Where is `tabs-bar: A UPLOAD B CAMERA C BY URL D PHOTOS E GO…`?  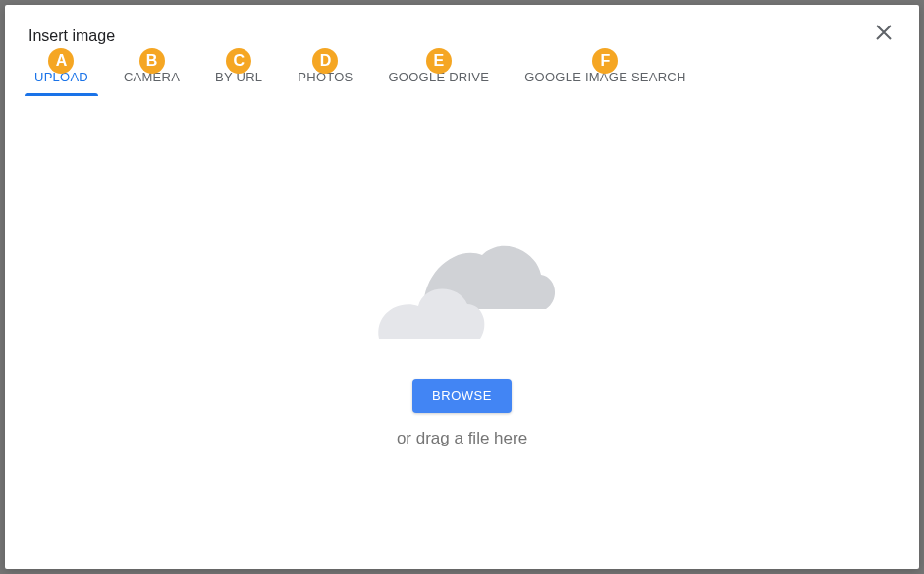 tabs-bar: A UPLOAD B CAMERA C BY URL D PHOTOS E GO… is located at coordinates (462, 75).